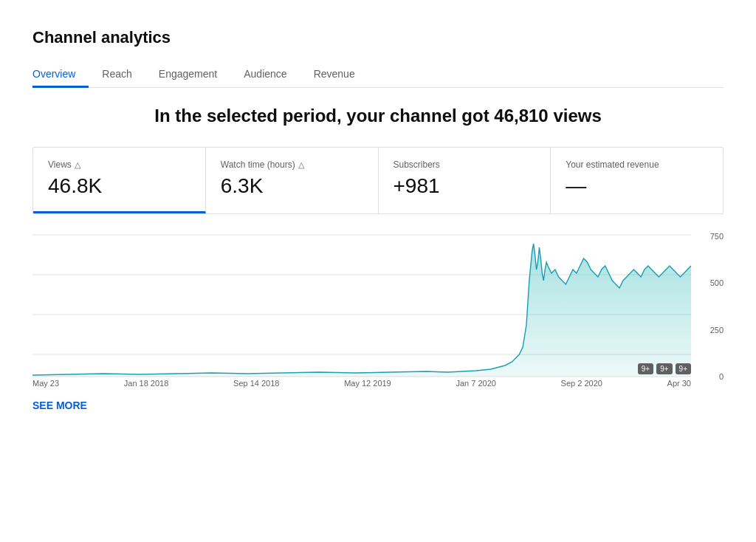  Describe the element at coordinates (120, 186) in the screenshot. I see `metric-value-views: 46.8K` at that location.